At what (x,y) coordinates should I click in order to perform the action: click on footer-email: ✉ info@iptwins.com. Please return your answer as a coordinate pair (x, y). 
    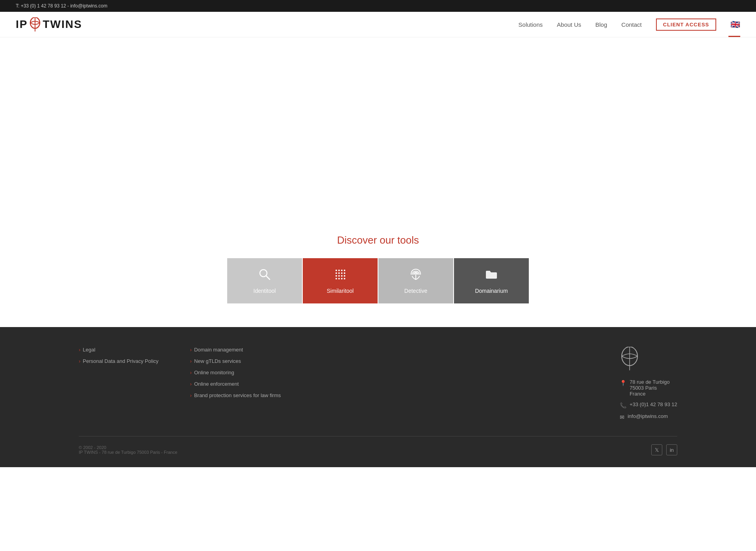
    Looking at the image, I should click on (649, 417).